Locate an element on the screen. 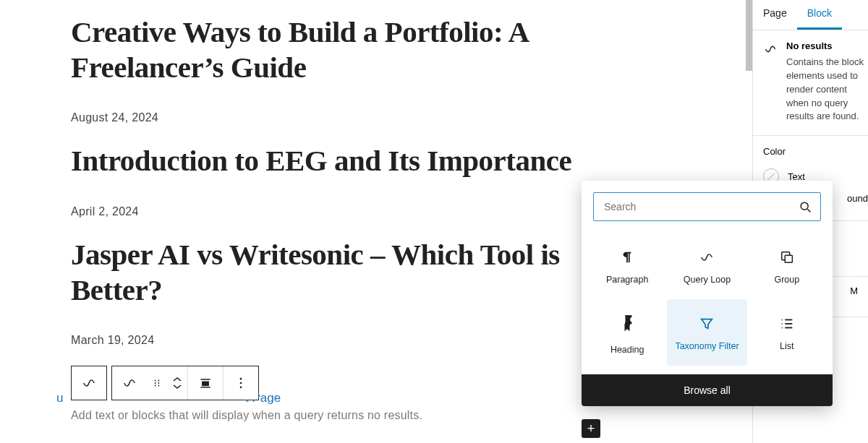 This screenshot has width=868, height=443. block-label: Paragraph is located at coordinates (627, 280).